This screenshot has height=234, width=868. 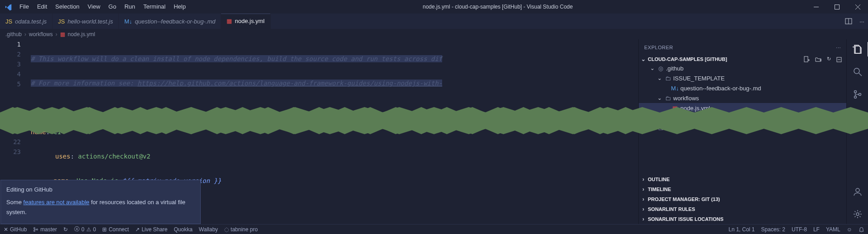 What do you see at coordinates (742, 98) in the screenshot?
I see `tree-folder-workflows: ⌄ 🗀 workflows` at bounding box center [742, 98].